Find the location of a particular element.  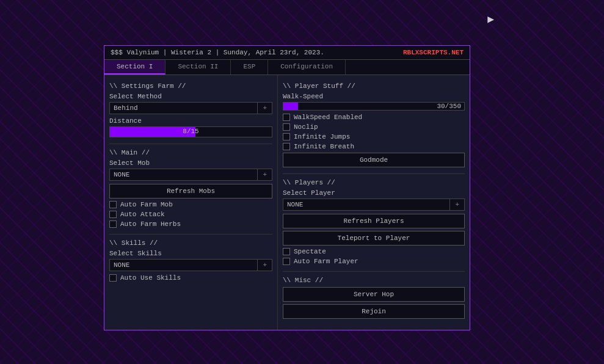

rejoin-button: Rejoin is located at coordinates (374, 311).